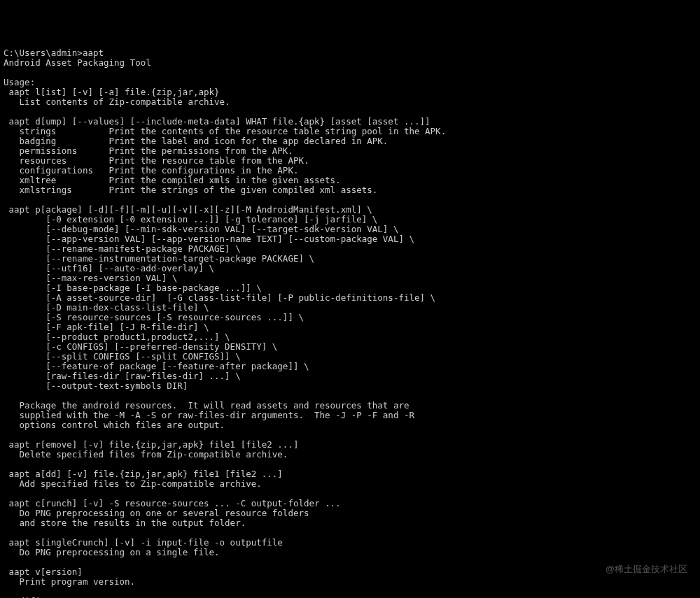 The height and width of the screenshot is (598, 700). I want to click on terminal-line: aapt r[emove] [-v] file.{zip,jar,apk} fi…, so click(350, 445).